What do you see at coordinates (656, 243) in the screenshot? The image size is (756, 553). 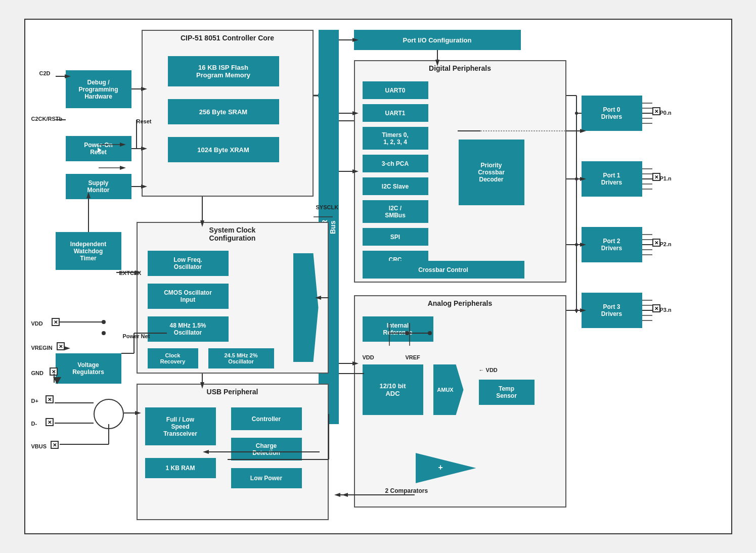 I see `p2n-x: ✕` at bounding box center [656, 243].